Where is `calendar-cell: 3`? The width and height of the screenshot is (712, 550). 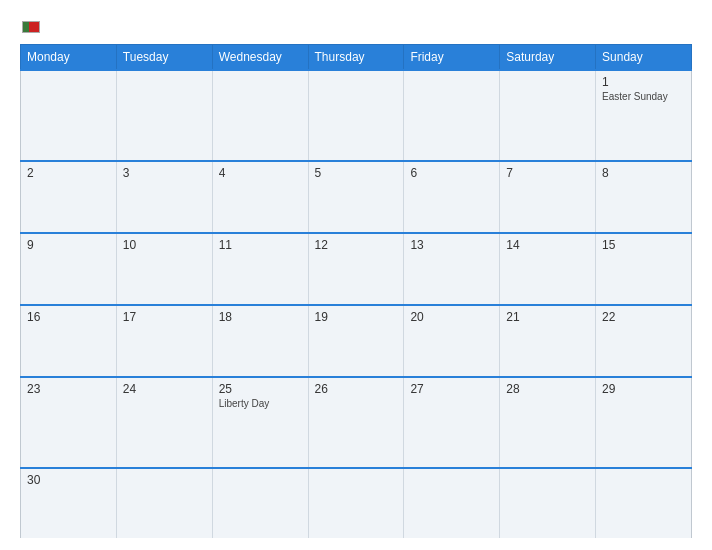
calendar-cell: 3 is located at coordinates (164, 197).